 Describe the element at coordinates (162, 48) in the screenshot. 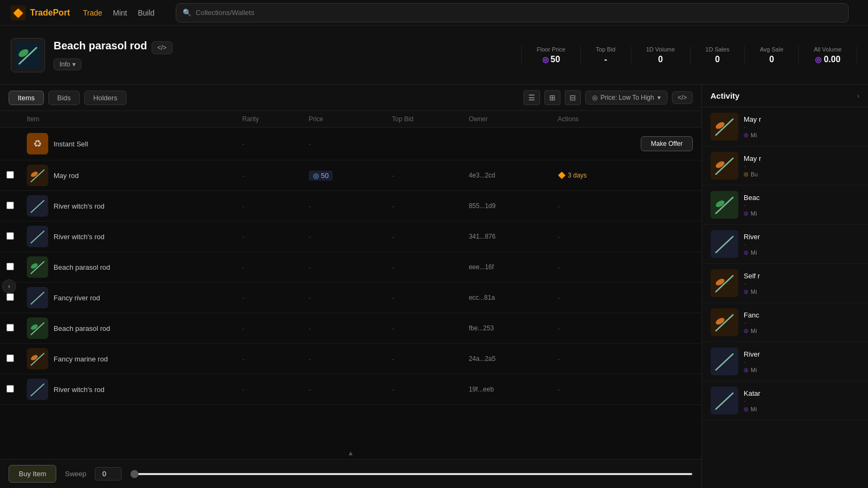

I see `code-button: </>` at that location.